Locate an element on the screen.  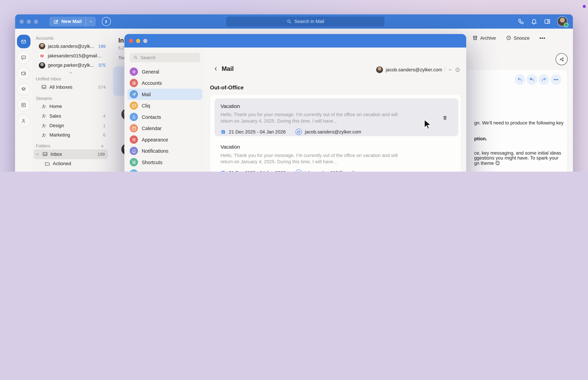
sidebar-stream-design: Design1 is located at coordinates (71, 126).